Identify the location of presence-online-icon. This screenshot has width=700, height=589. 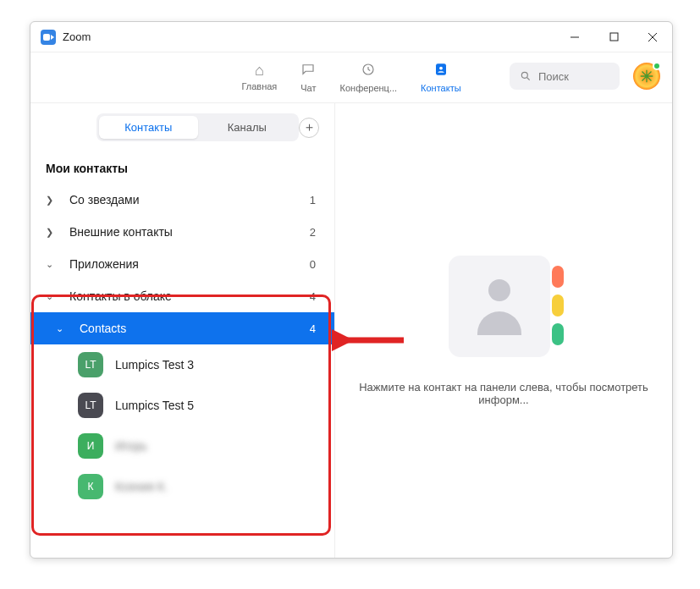
(657, 66).